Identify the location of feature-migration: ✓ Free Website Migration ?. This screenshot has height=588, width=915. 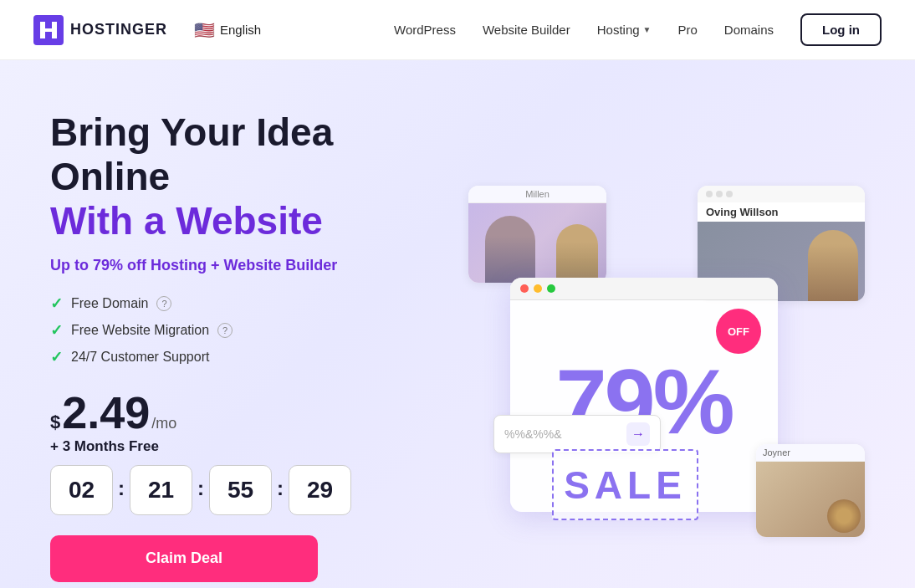
(251, 330).